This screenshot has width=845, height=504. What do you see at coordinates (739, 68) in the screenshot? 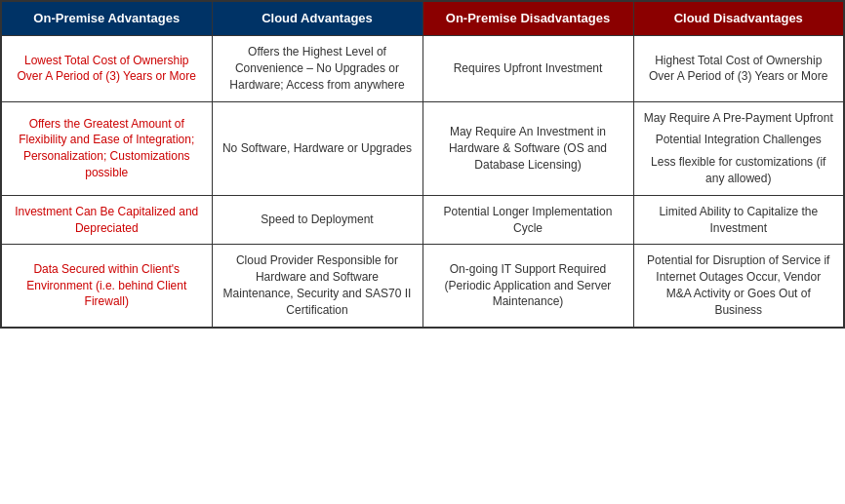
I see `table-cell: Highest Total Cost of Ownership Over A P…` at bounding box center [739, 68].